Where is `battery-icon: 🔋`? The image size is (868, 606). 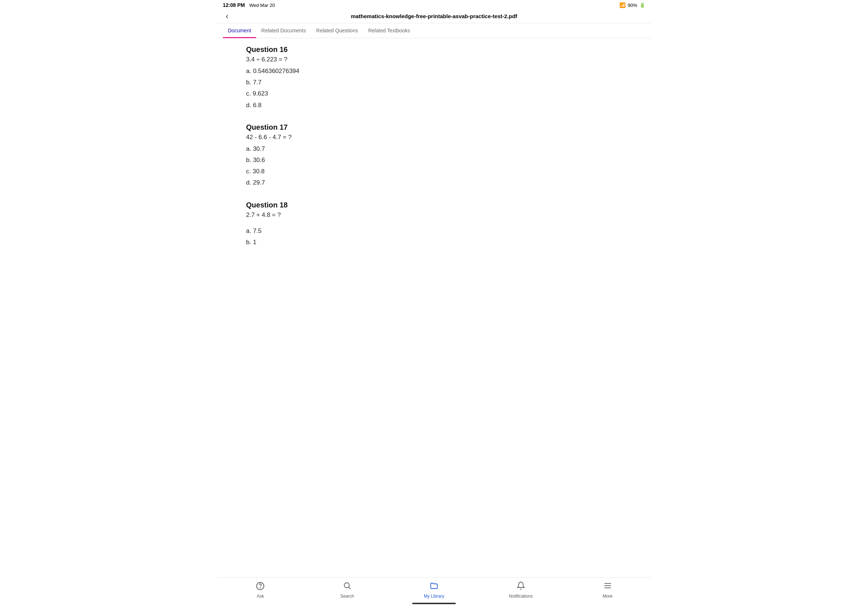
battery-icon: 🔋 is located at coordinates (642, 5).